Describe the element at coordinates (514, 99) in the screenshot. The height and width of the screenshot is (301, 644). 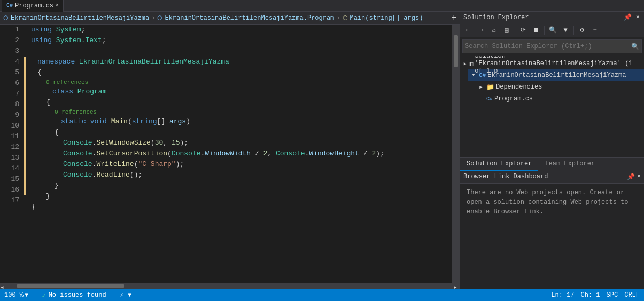
I see `program-cs-label: Program.cs` at that location.